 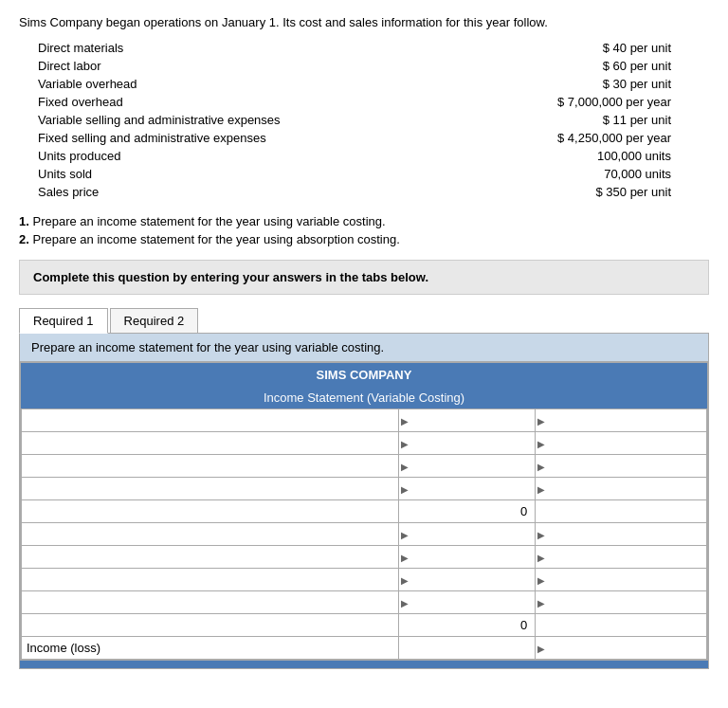 I want to click on cost-info-row: Direct labor$ 60 per unit, so click(x=364, y=66).